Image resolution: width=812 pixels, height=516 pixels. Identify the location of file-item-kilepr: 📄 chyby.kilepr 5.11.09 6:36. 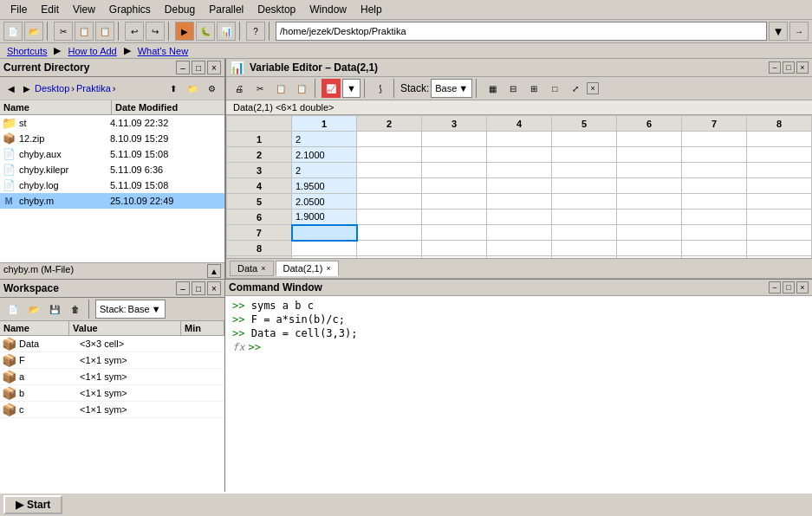
(113, 170).